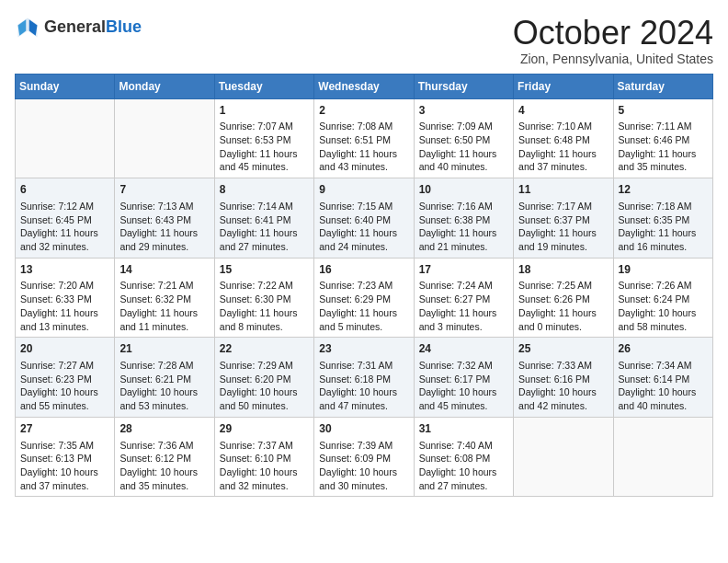 The image size is (728, 563). Describe the element at coordinates (455, 299) in the screenshot. I see `sunset: Sunset: 6:27 PM` at that location.